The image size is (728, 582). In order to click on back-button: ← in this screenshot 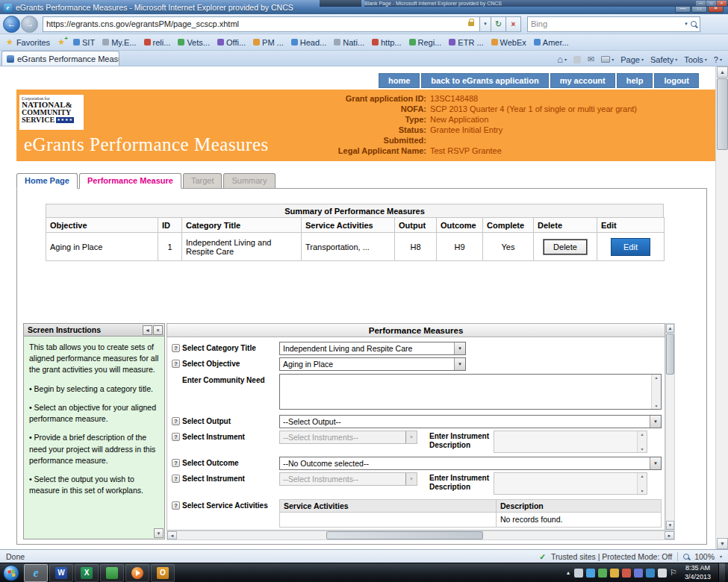, I will do `click(12, 24)`.